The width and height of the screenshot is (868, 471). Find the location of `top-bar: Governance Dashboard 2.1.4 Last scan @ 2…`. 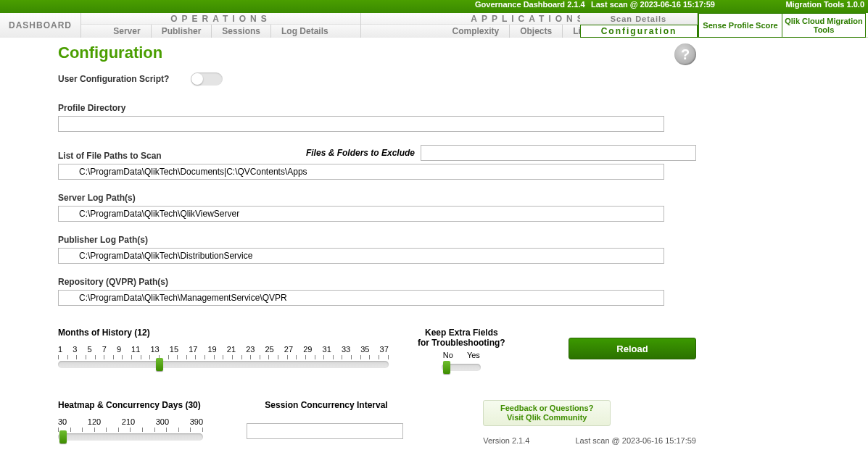

top-bar: Governance Dashboard 2.1.4 Last scan @ 2… is located at coordinates (434, 7).